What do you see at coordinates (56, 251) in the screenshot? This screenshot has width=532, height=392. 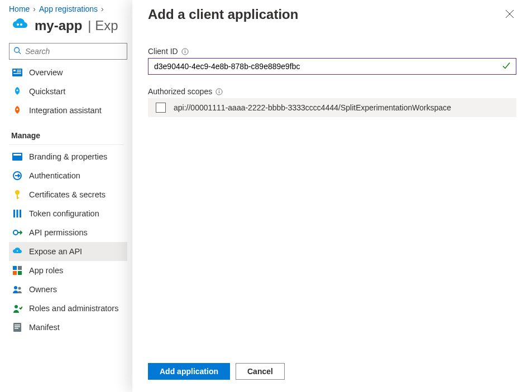 I see `sidebar-item-label: Expose an API` at bounding box center [56, 251].